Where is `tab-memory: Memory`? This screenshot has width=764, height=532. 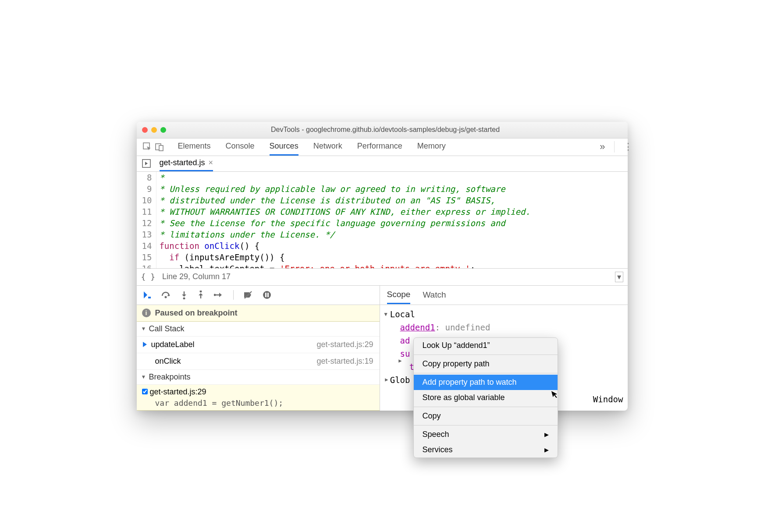 tab-memory: Memory is located at coordinates (431, 147).